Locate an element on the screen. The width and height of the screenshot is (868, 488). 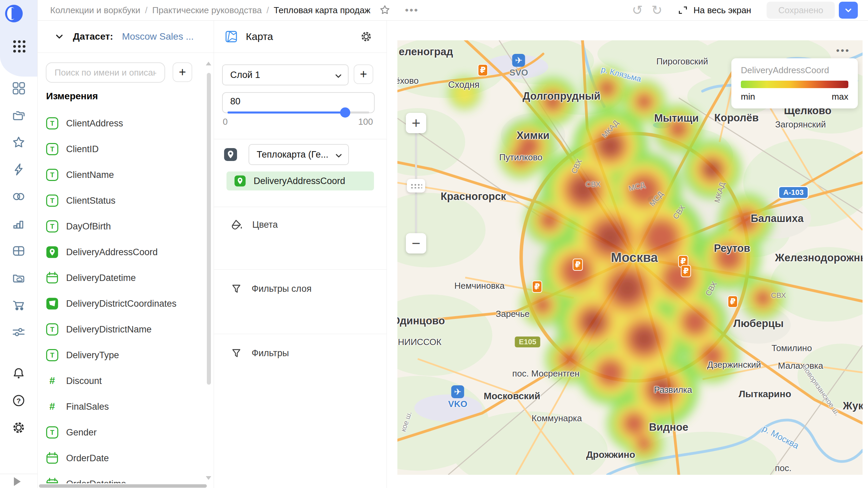
legend-max-label: max is located at coordinates (840, 97).